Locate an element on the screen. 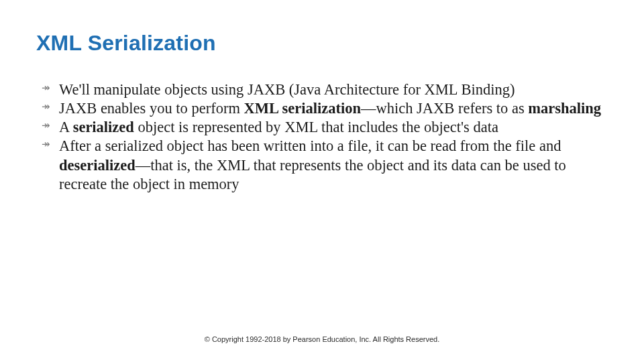 This screenshot has width=644, height=362. bullet-text: —which JAXB refers to as is located at coordinates (444, 109).